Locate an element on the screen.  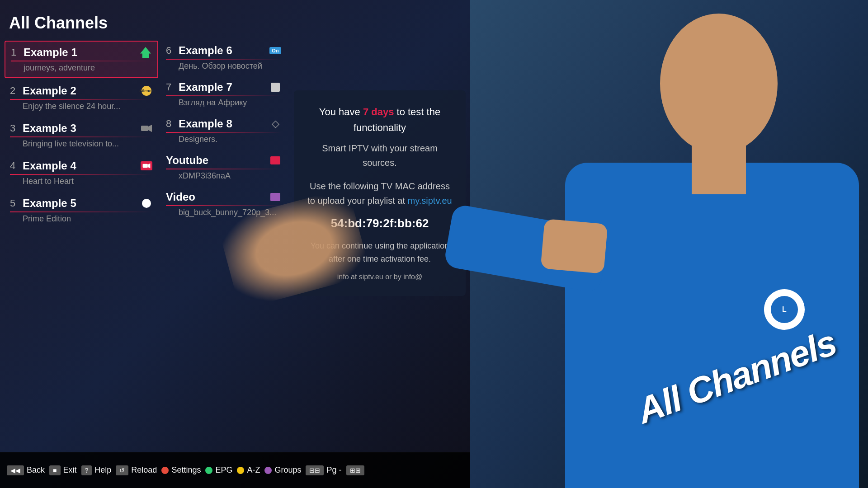
info-line3-text: Use the following TV MAC address is located at coordinates (380, 186).